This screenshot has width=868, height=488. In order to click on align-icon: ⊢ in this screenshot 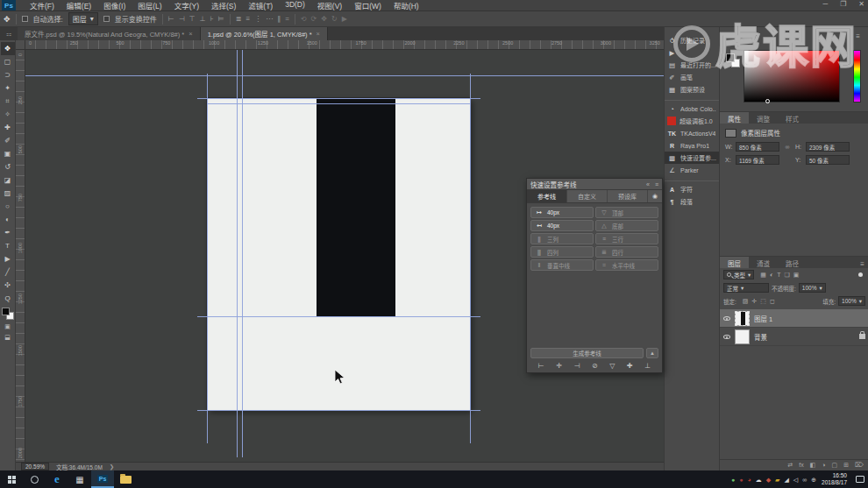, I will do `click(172, 19)`.